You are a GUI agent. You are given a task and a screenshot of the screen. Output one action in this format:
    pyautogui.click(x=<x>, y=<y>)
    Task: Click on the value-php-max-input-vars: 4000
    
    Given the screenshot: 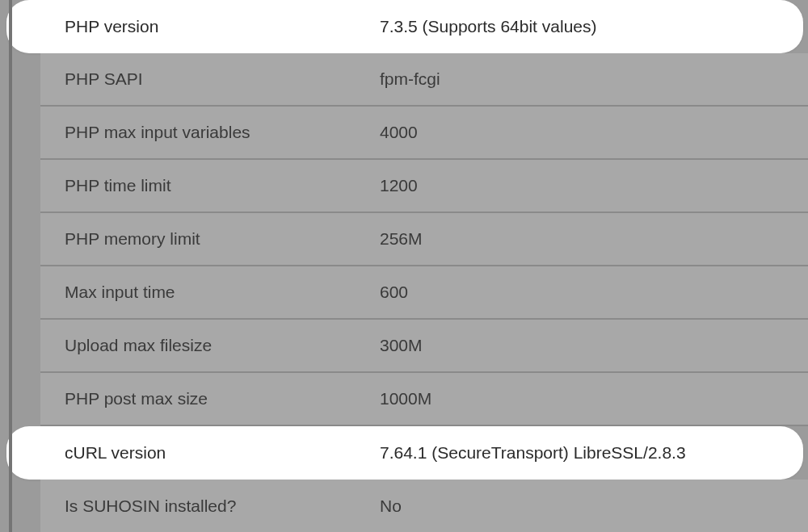 What is the action you would take?
    pyautogui.click(x=594, y=132)
    